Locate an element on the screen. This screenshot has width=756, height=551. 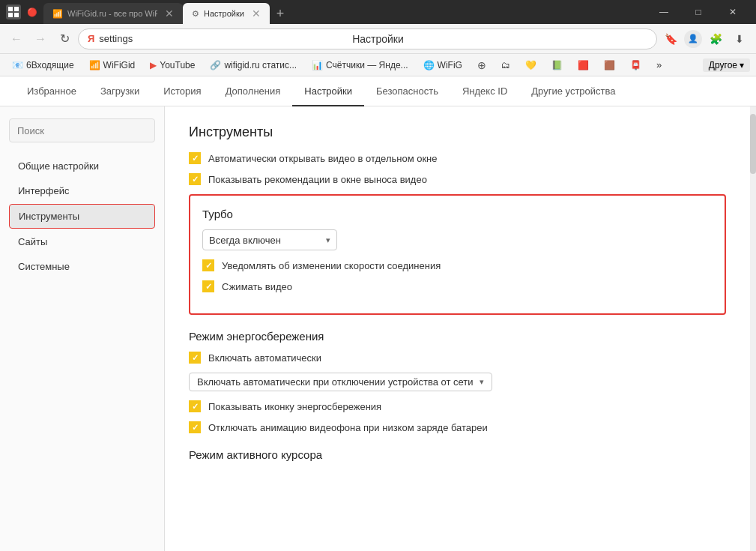
energy-dropdown-value: Включать автоматически при отключении ус… is located at coordinates (336, 382).